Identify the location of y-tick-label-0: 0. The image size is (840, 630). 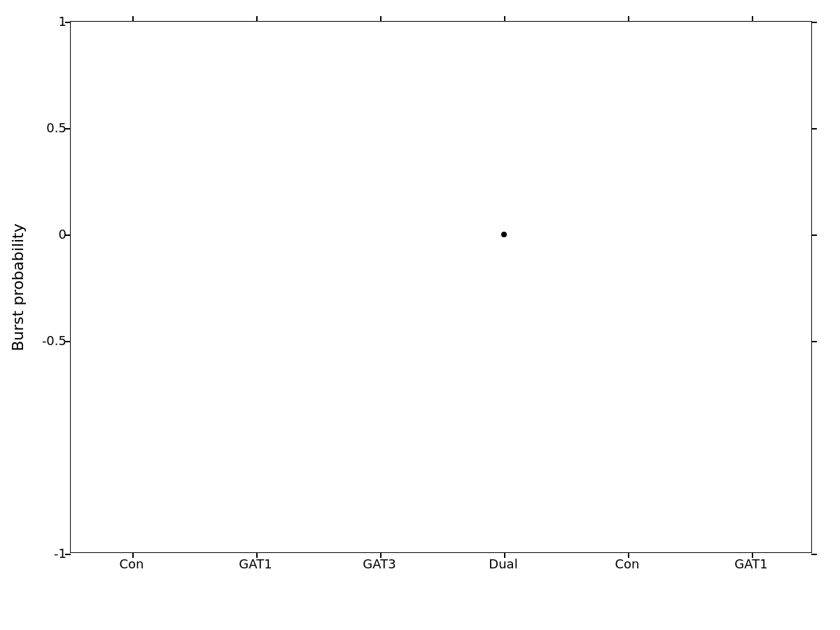
(52, 234).